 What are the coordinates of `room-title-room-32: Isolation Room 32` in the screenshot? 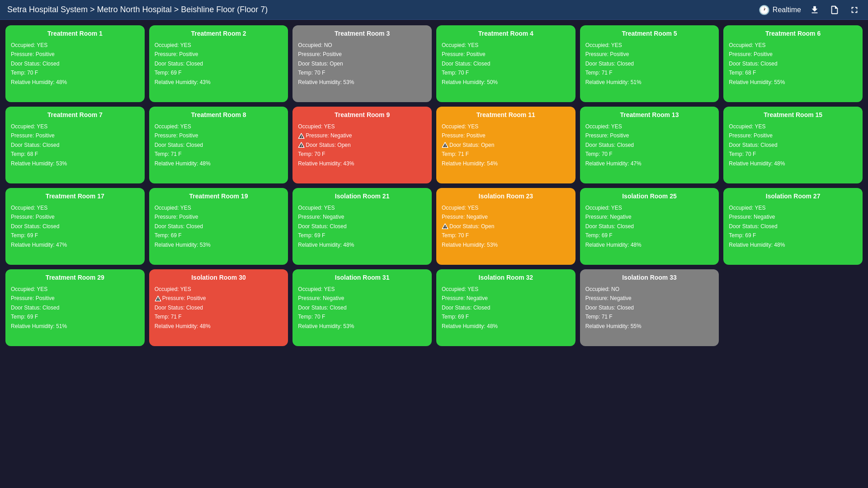 It's located at (506, 277).